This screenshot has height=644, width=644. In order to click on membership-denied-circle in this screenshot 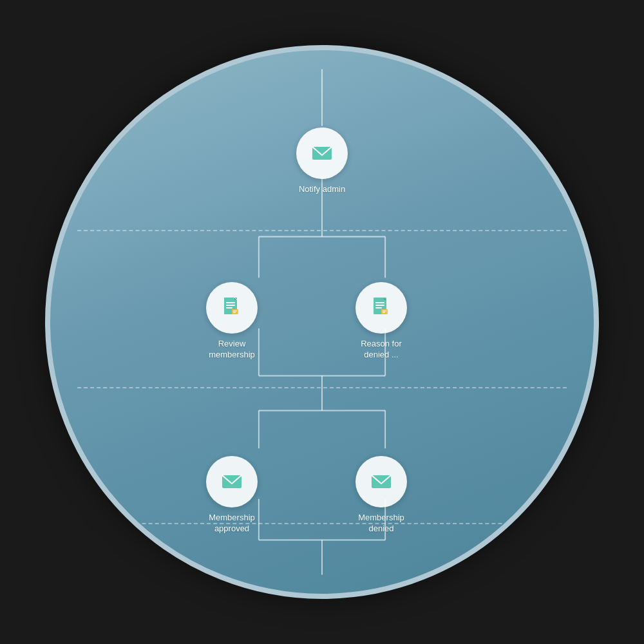, I will do `click(381, 482)`.